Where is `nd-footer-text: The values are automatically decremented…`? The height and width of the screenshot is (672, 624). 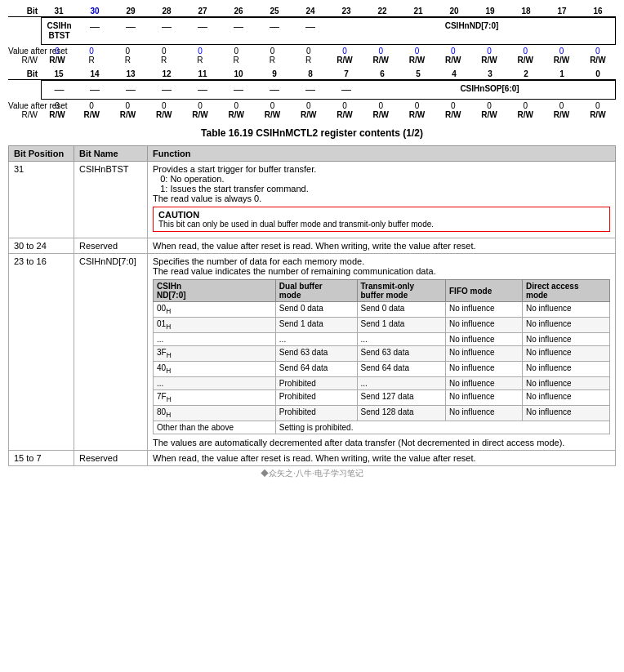 nd-footer-text: The values are automatically decremented… is located at coordinates (381, 443).